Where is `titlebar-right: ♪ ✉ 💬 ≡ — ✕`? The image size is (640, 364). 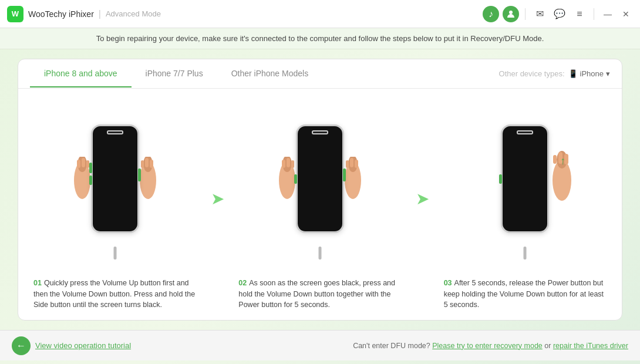
titlebar-right: ♪ ✉ 💬 ≡ — ✕ is located at coordinates (558, 14).